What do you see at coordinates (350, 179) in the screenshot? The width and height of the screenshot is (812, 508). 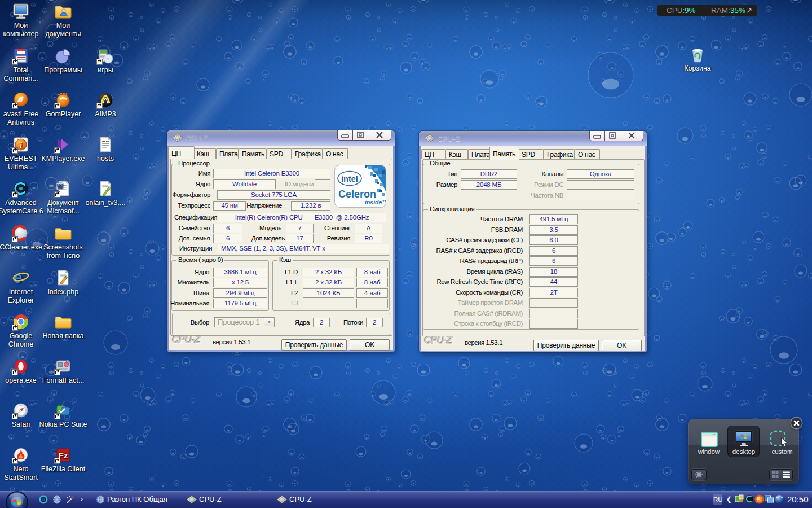 I see `svg-text: intel` at bounding box center [350, 179].